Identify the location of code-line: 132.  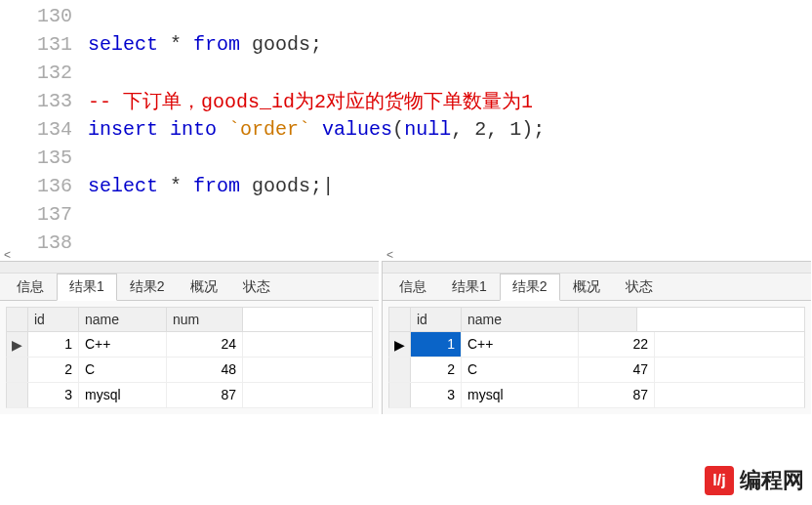
(406, 72).